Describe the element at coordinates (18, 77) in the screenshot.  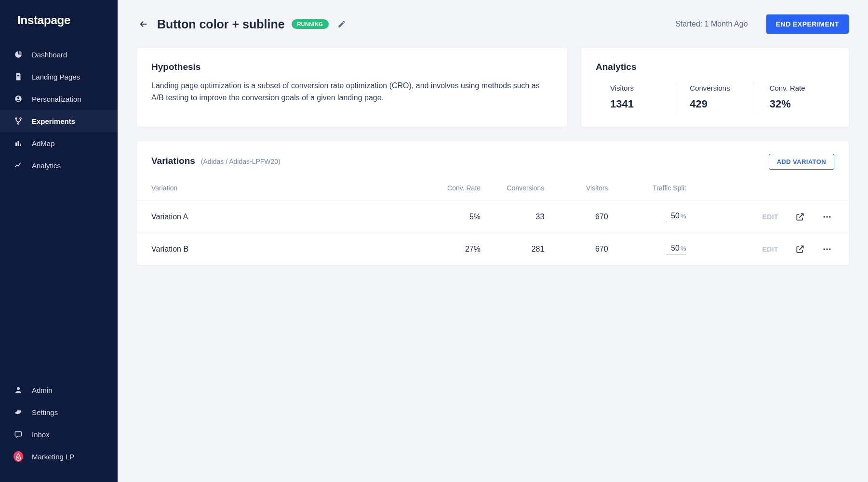
I see `document-icon` at that location.